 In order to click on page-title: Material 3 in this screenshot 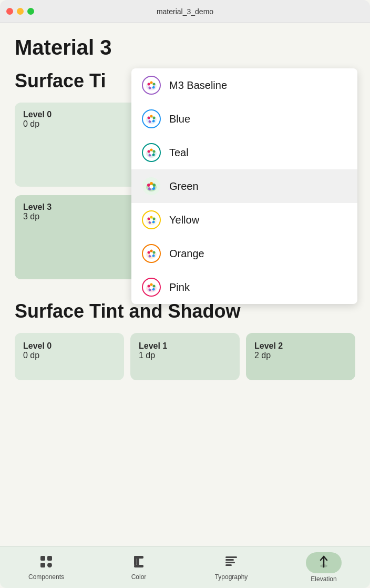, I will do `click(185, 47)`.